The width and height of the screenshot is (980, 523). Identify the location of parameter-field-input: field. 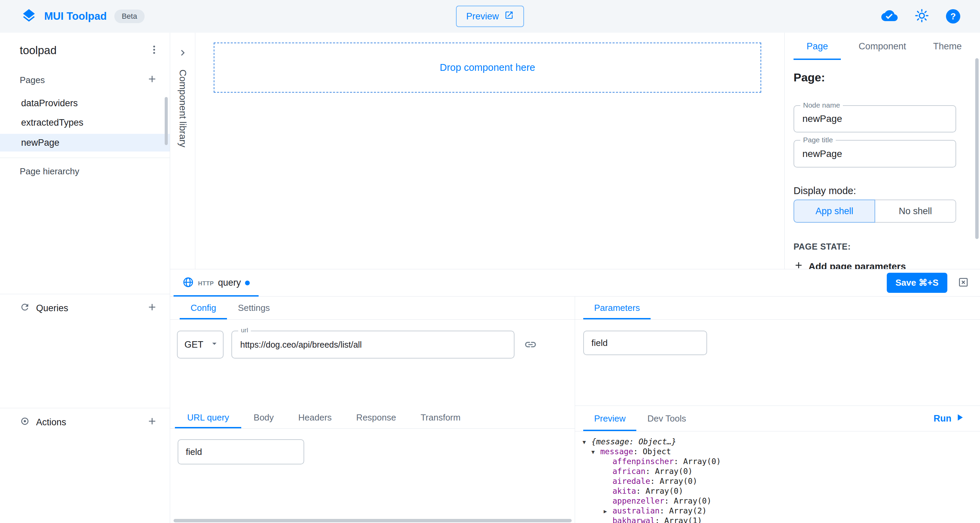
(645, 343).